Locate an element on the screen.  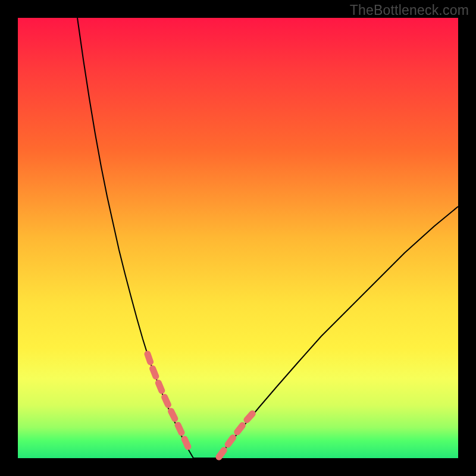
dash-overlay-right is located at coordinates (237, 434).